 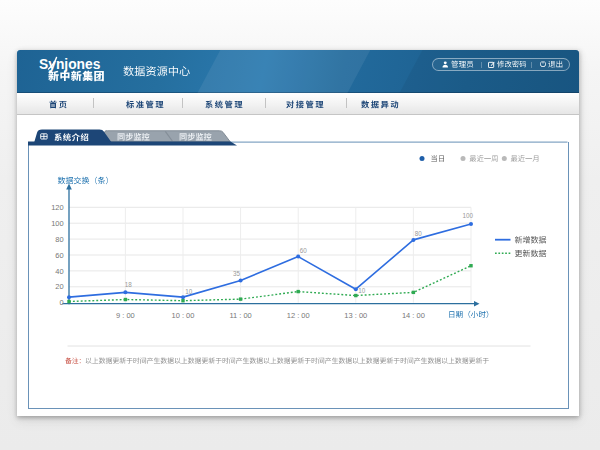 I want to click on svg-text: 40, so click(x=59, y=272).